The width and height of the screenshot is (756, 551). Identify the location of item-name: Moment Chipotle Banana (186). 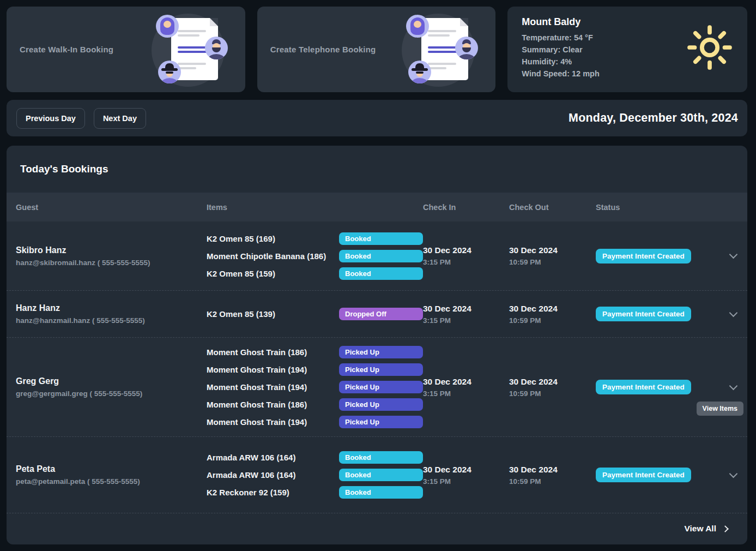
(273, 256).